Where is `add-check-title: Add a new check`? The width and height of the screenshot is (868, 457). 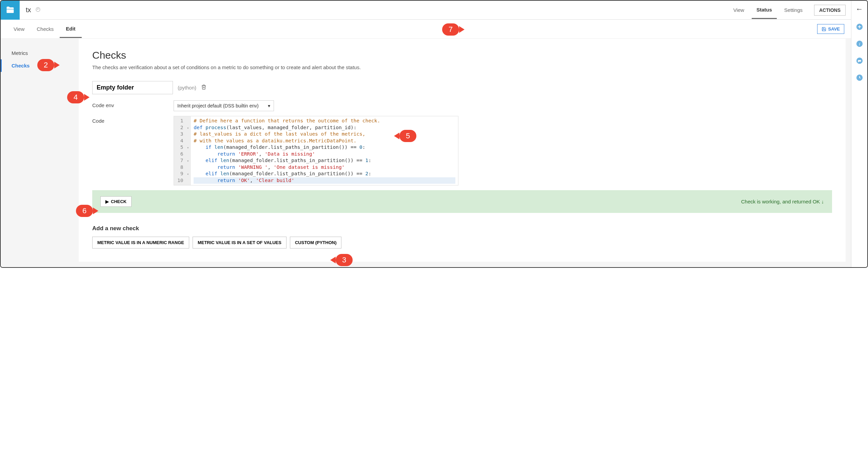 add-check-title: Add a new check is located at coordinates (462, 228).